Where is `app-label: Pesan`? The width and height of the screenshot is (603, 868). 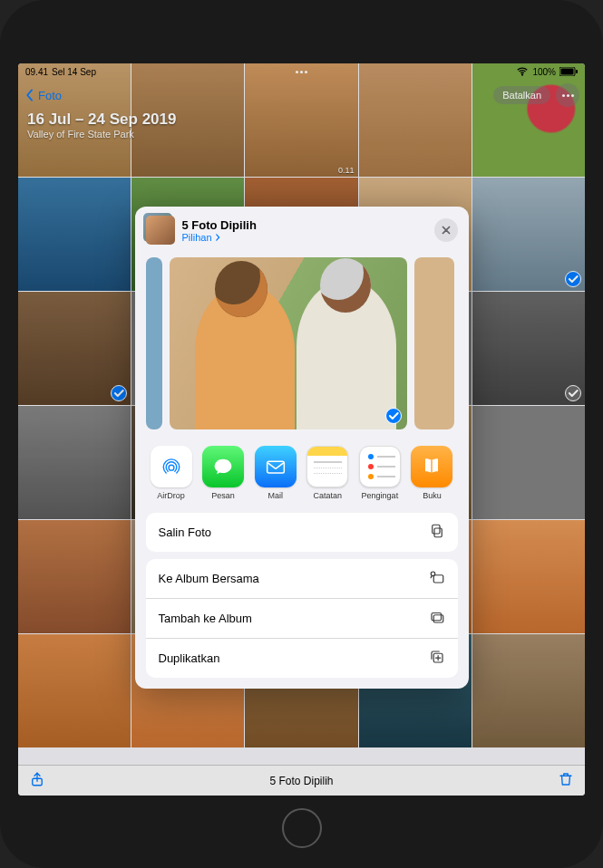 app-label: Pesan is located at coordinates (223, 496).